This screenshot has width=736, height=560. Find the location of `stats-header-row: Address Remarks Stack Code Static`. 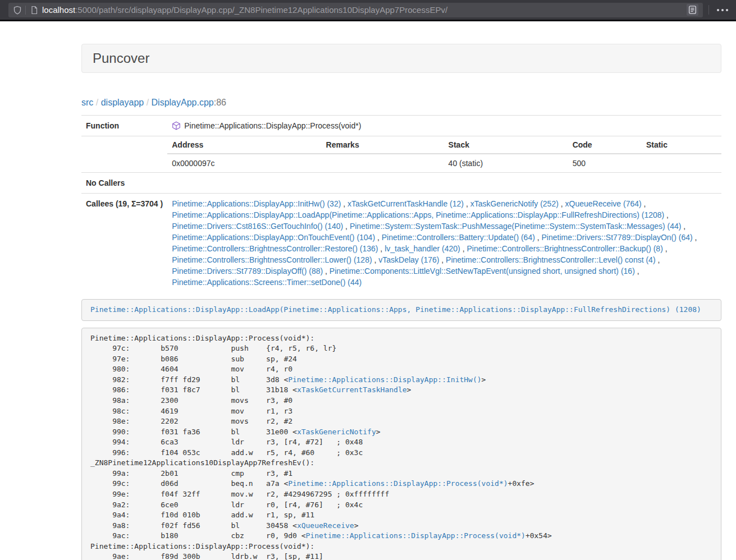

stats-header-row: Address Remarks Stack Code Static is located at coordinates (445, 145).